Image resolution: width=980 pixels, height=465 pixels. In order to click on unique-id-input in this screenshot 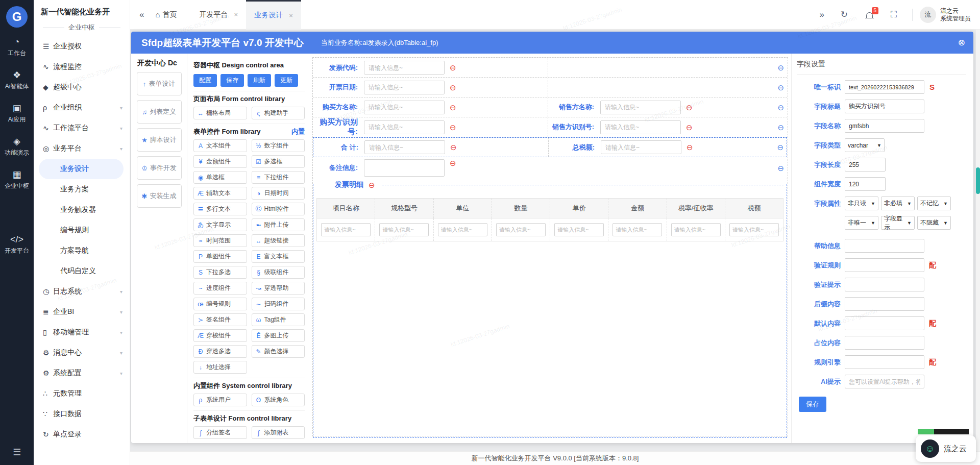, I will do `click(885, 87)`.